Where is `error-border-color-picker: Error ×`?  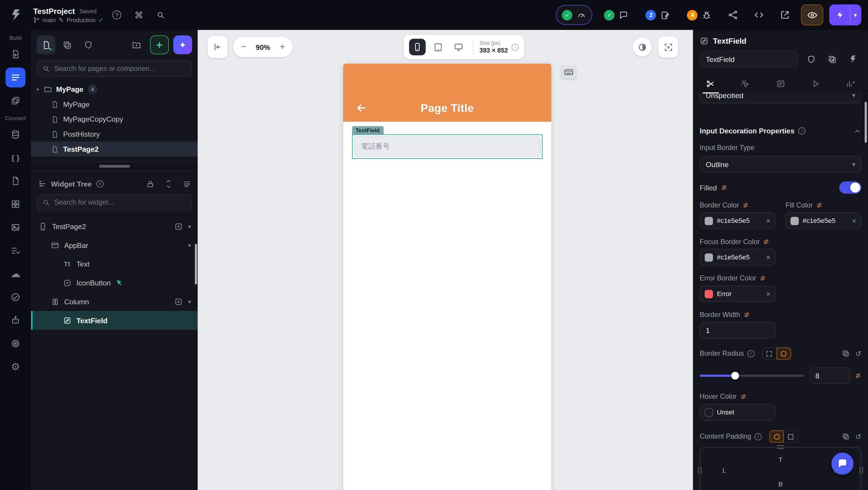 error-border-color-picker: Error × is located at coordinates (738, 294).